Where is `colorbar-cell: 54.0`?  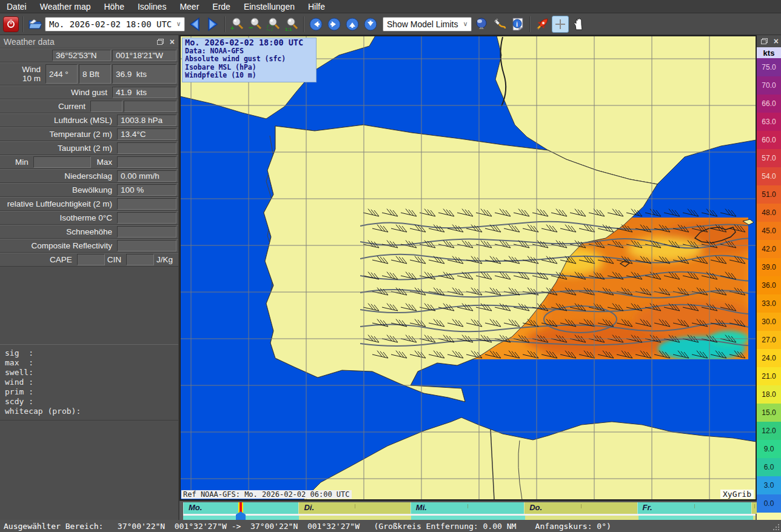
colorbar-cell: 54.0 is located at coordinates (769, 176).